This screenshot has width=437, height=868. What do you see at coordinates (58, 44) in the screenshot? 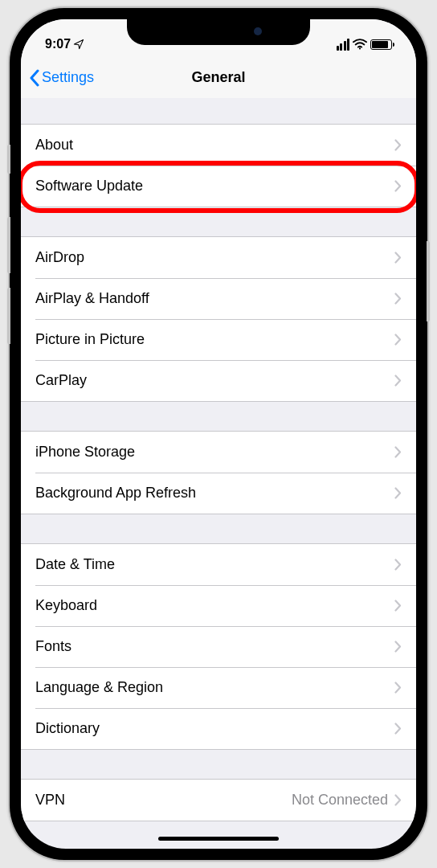
I see `status-time: 9:07` at bounding box center [58, 44].